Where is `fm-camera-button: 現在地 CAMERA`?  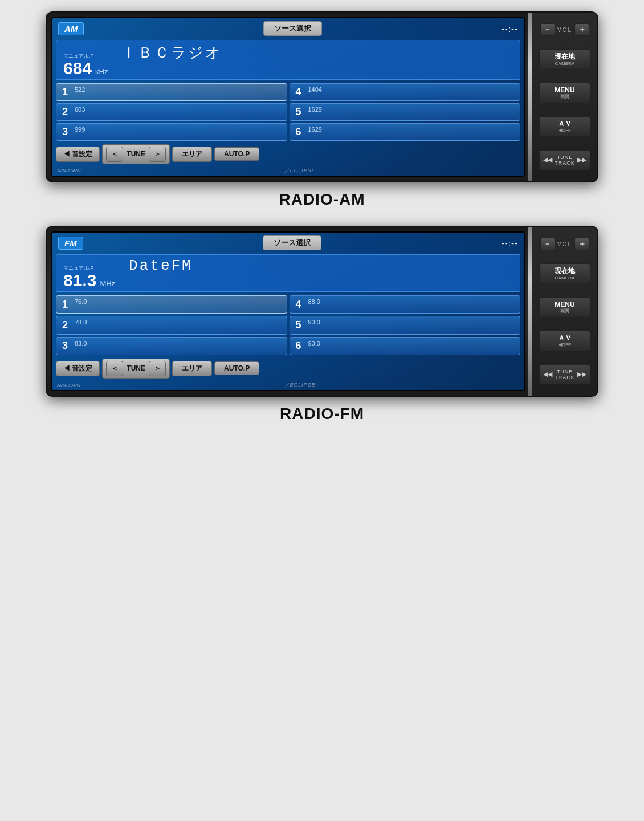
fm-camera-button: 現在地 CAMERA is located at coordinates (565, 274).